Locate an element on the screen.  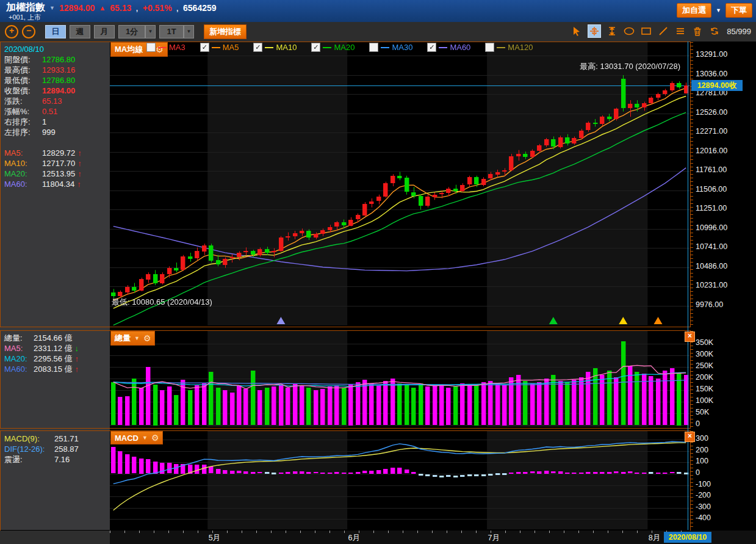
price-axis-label: 11506.00 is located at coordinates (711, 189).